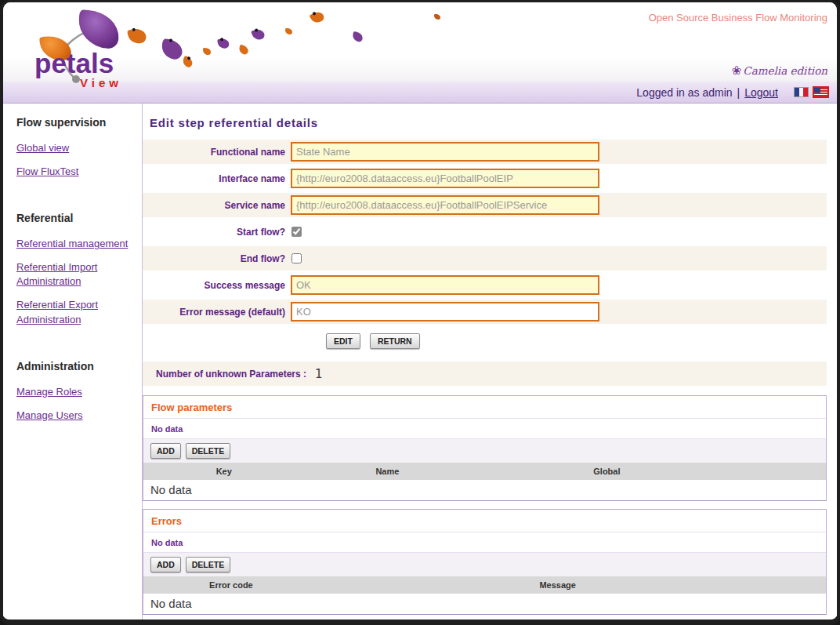 This screenshot has height=625, width=840. I want to click on unknown-parameters-value: 1, so click(319, 374).